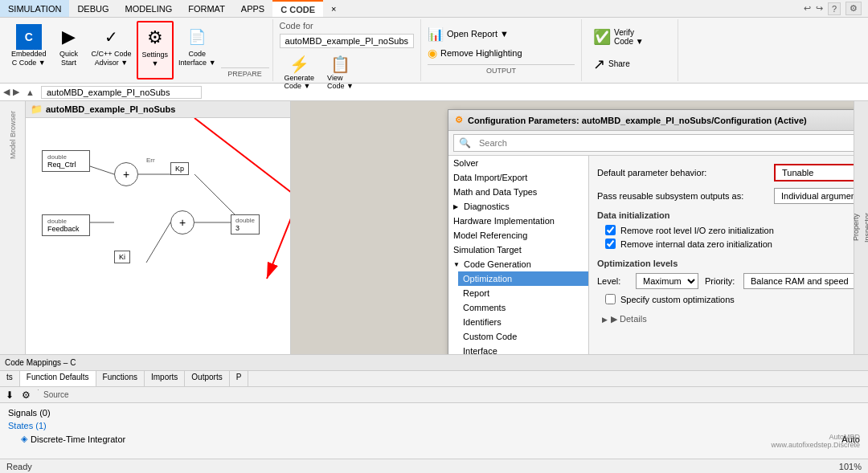  Describe the element at coordinates (725, 244) in the screenshot. I see `remove-internal-row: Remove internal data zero initialization` at that location.